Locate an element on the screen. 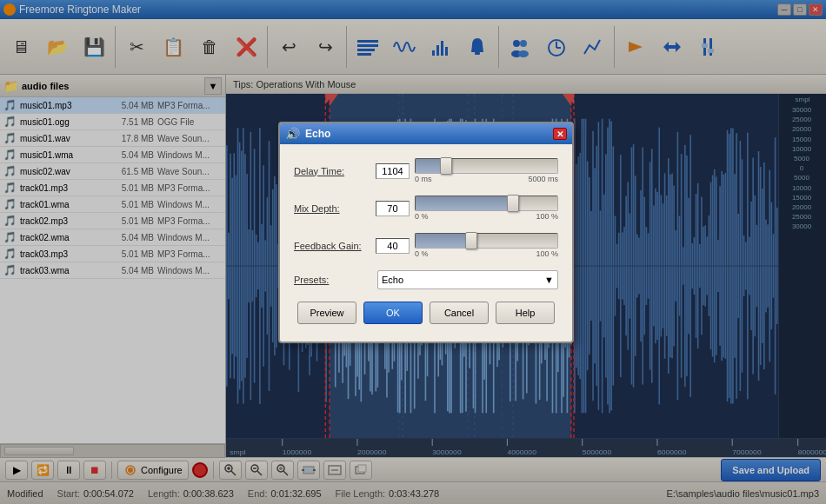  dialog-buttons: Preview OK Cancel Help is located at coordinates (426, 315).